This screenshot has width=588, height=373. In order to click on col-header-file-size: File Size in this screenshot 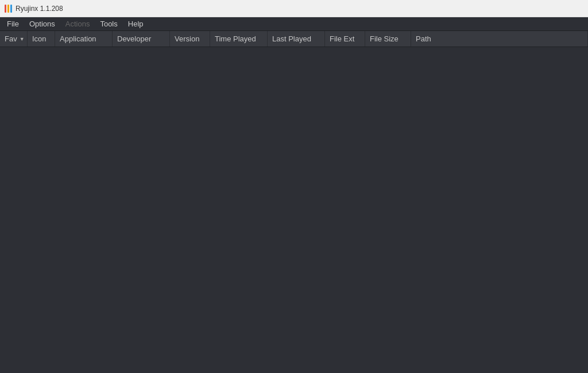, I will do `click(388, 39)`.